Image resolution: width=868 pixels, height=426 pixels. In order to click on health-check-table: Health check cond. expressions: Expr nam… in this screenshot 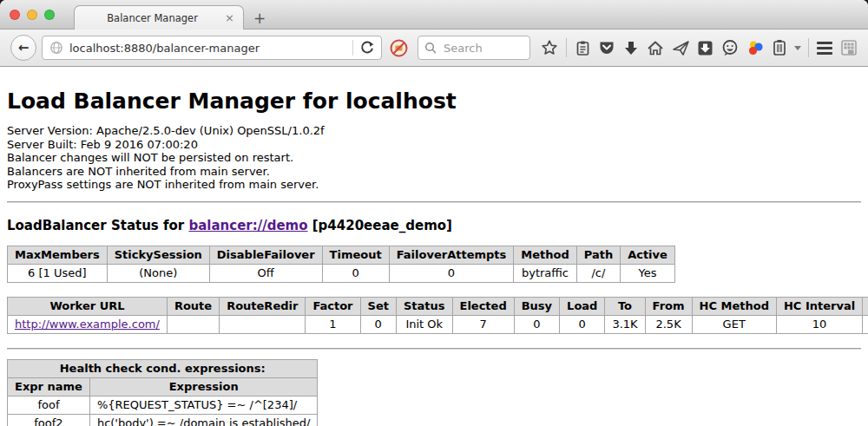, I will do `click(162, 392)`.